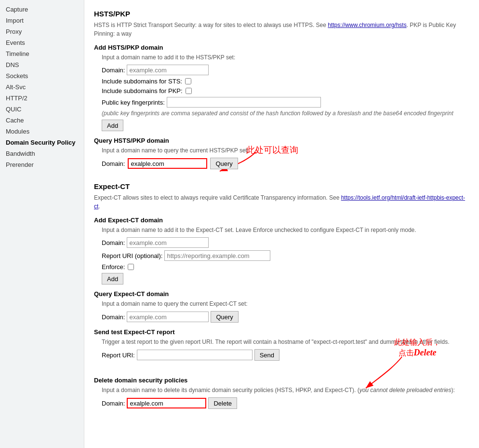 The image size is (479, 448). I want to click on hsts-link: https://www.chromium.org/hsts, so click(367, 25).